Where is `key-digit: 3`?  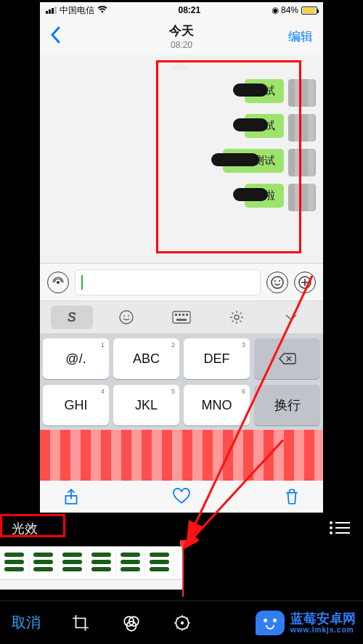
key-digit: 3 is located at coordinates (244, 345).